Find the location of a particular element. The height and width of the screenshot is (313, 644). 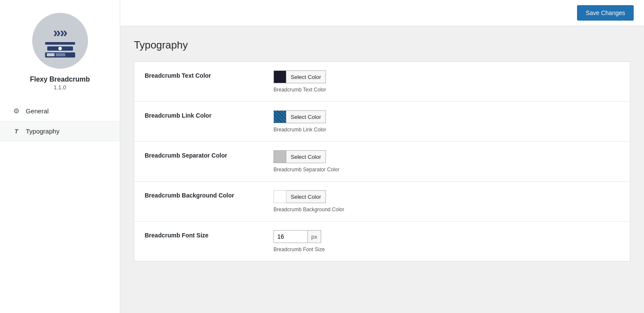

color-picker-link-color: Select Color is located at coordinates (447, 117).